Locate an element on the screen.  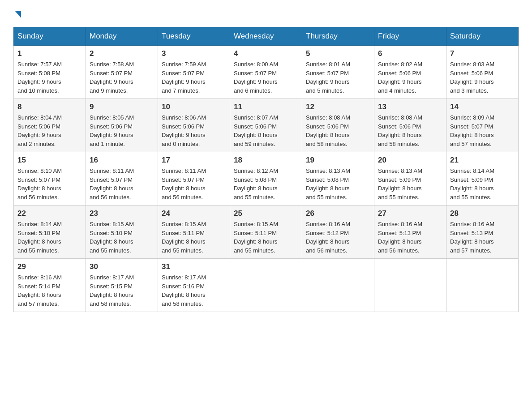
day-info: Sunrise: 8:10 AM Sunset: 5:07 PM Dayligh… is located at coordinates (50, 184).